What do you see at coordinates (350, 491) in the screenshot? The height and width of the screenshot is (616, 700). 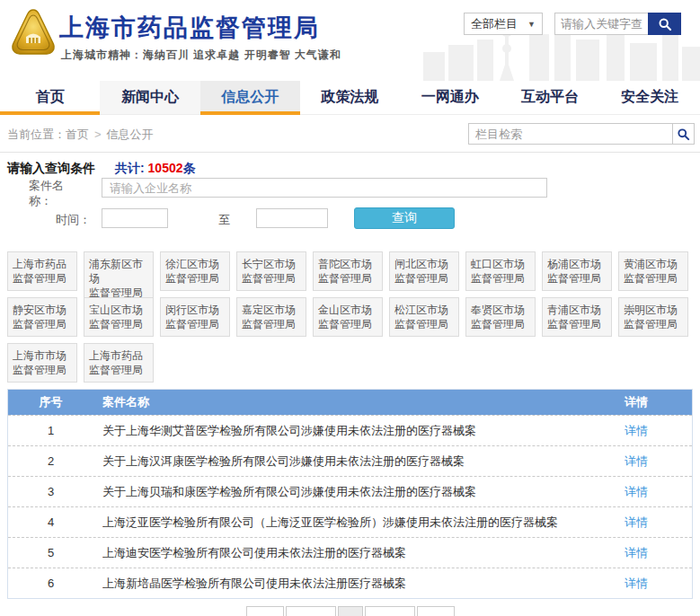 I see `table-row: 3 关于上海贝瑞和康医学检验所有限公司涉嫌使用未依法注册的医疗器械案 详情` at bounding box center [350, 491].